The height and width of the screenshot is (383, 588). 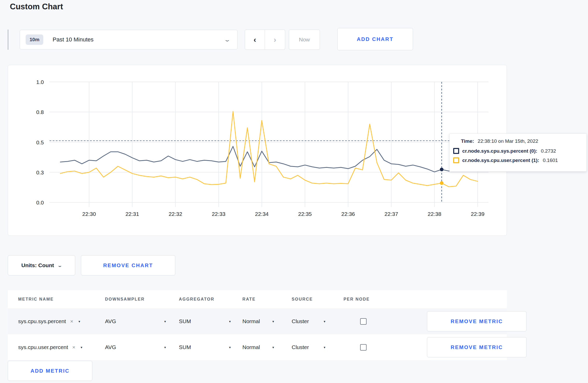 I want to click on metric-name: sys.cpu.sys.percent, so click(x=42, y=321).